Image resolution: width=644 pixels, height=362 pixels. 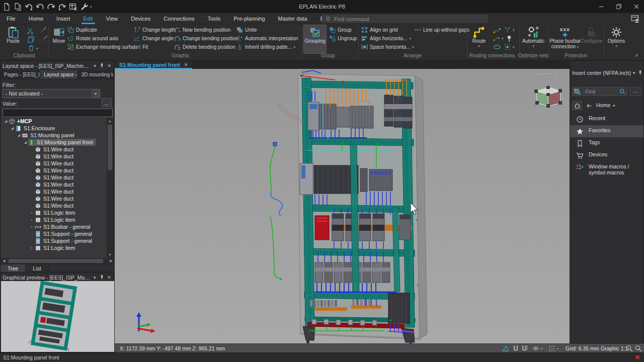 What do you see at coordinates (96, 94) in the screenshot?
I see `filter-dropdown-caret: ▾` at bounding box center [96, 94].